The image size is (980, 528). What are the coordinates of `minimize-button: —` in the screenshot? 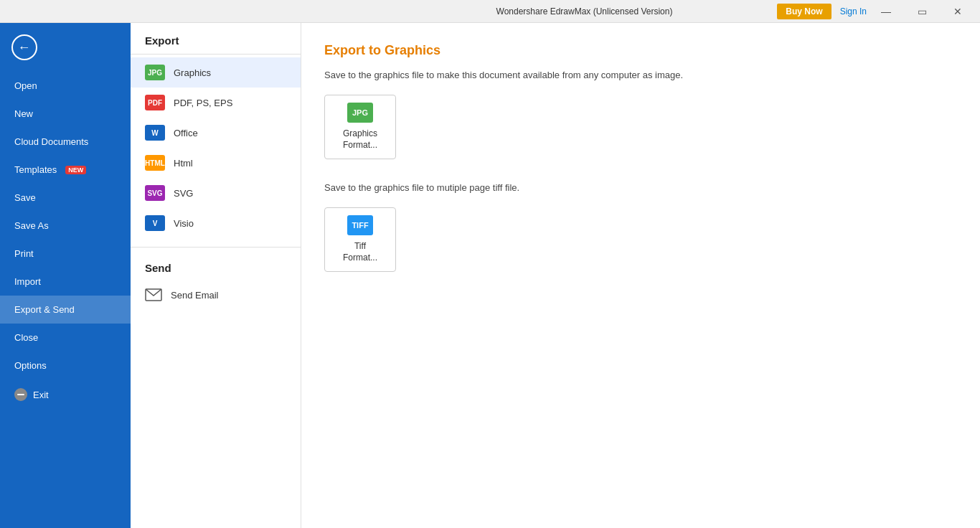 It's located at (886, 11).